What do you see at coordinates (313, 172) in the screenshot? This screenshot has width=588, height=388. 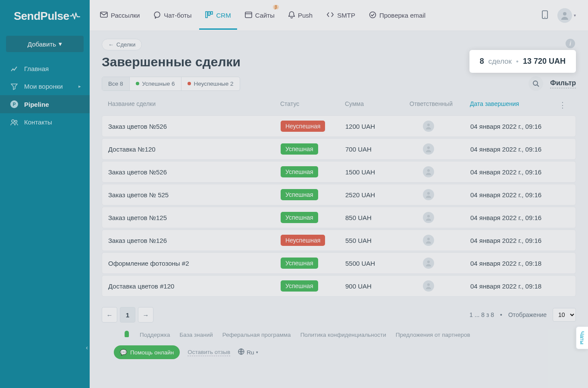 I see `cell-status: Успешная` at bounding box center [313, 172].